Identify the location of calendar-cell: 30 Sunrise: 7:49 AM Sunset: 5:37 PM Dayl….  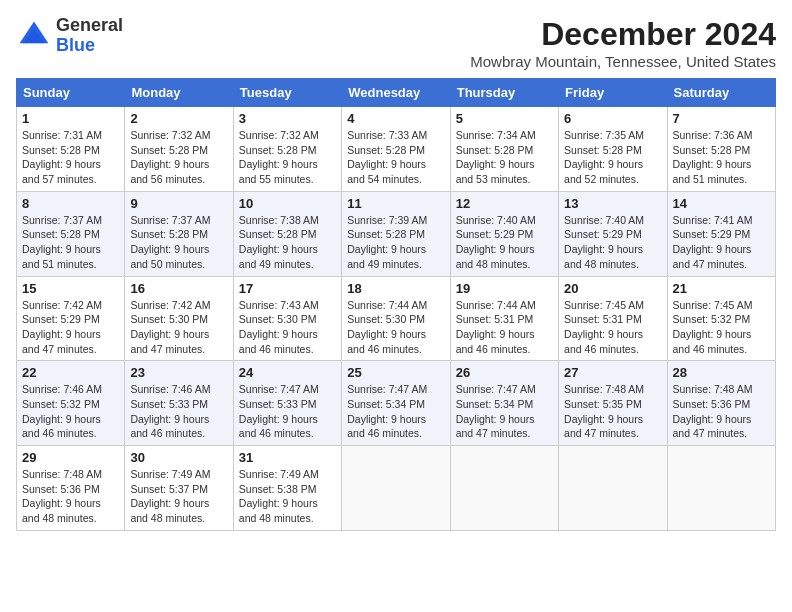
(179, 488).